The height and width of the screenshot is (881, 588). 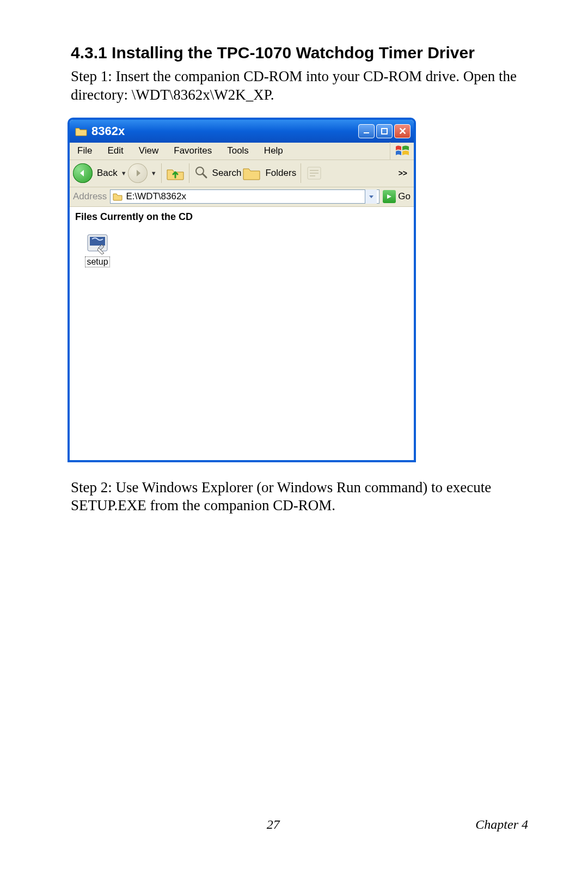 What do you see at coordinates (85, 151) in the screenshot?
I see `menu-file: File` at bounding box center [85, 151].